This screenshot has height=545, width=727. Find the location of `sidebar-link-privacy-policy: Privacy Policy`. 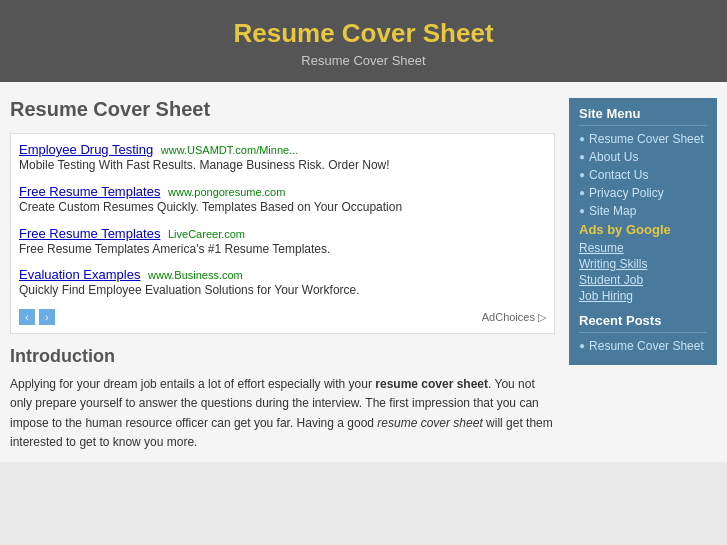

sidebar-link-privacy-policy: Privacy Policy is located at coordinates (626, 193).